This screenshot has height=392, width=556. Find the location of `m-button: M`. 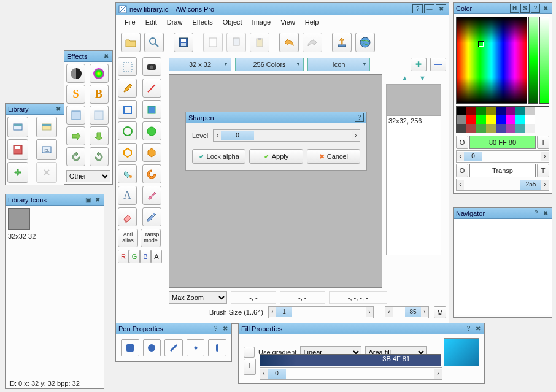

m-button: M is located at coordinates (440, 312).